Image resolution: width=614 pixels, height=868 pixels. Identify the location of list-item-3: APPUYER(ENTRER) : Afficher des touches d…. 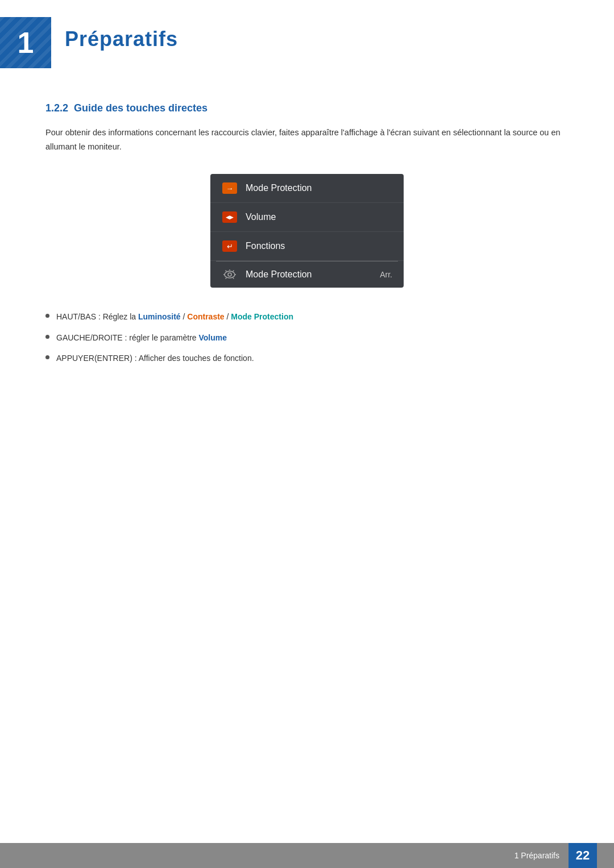
(307, 358).